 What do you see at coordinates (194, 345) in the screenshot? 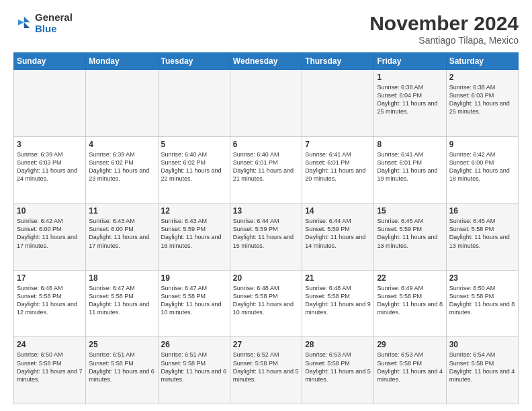
I see `day-number: 26` at bounding box center [194, 345].